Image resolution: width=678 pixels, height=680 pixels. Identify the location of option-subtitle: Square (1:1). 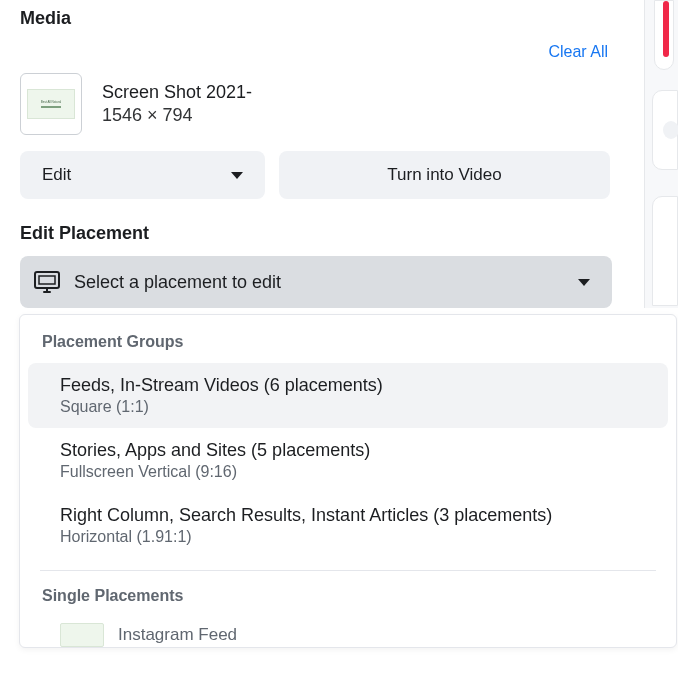
(358, 407).